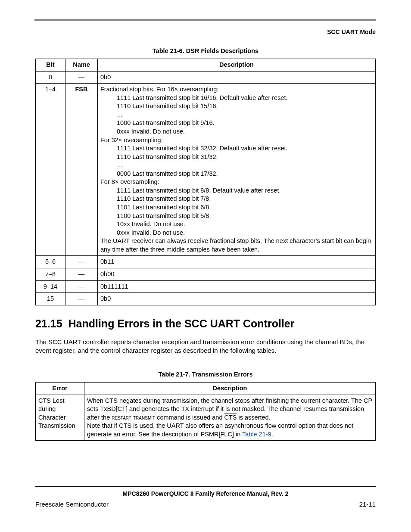 Image resolution: width=411 pixels, height=532 pixels. Describe the element at coordinates (51, 287) in the screenshot. I see `cell-bit: 9–14` at that location.